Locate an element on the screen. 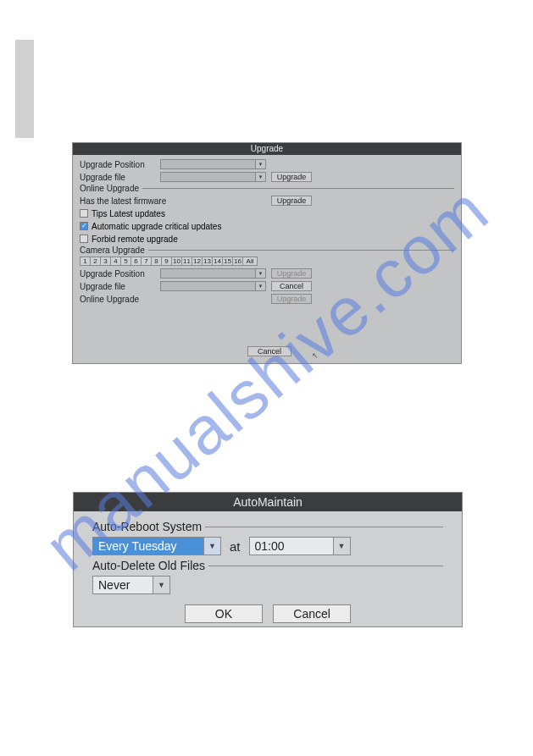 The width and height of the screenshot is (533, 756). upgrade-file-select: ▼ is located at coordinates (214, 177).